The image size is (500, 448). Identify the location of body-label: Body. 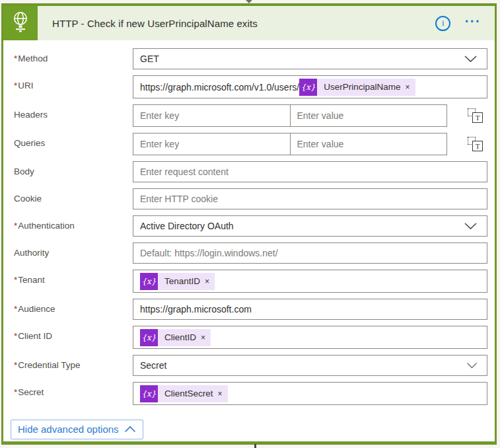
(24, 172).